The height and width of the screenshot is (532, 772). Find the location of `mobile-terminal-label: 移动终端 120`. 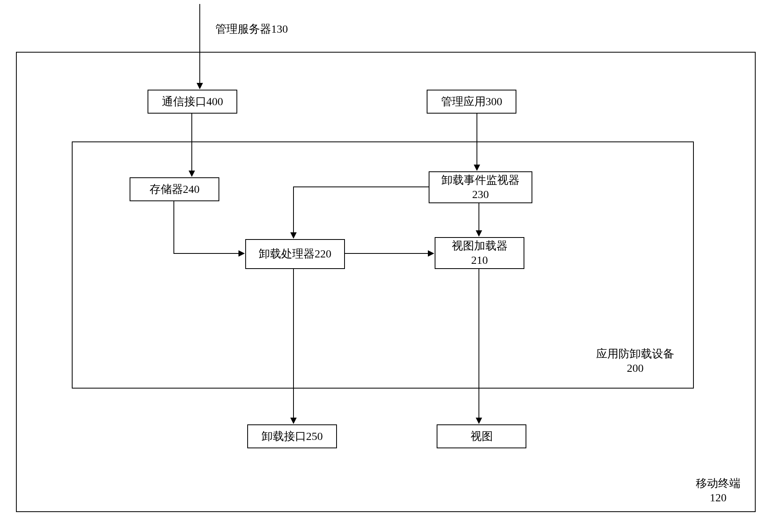

mobile-terminal-label: 移动终端 120 is located at coordinates (718, 491).